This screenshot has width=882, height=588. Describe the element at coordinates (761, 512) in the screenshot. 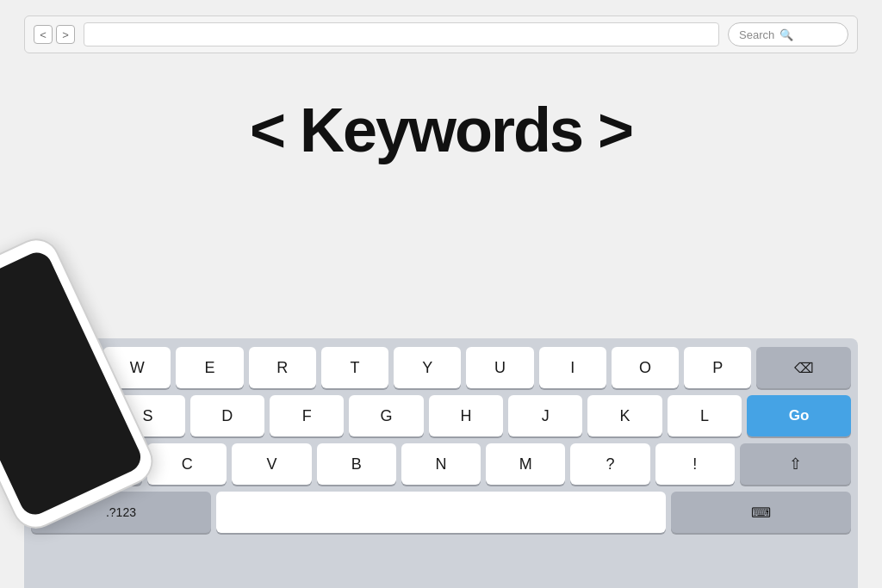

I see `keyboard-icon-key` at that location.